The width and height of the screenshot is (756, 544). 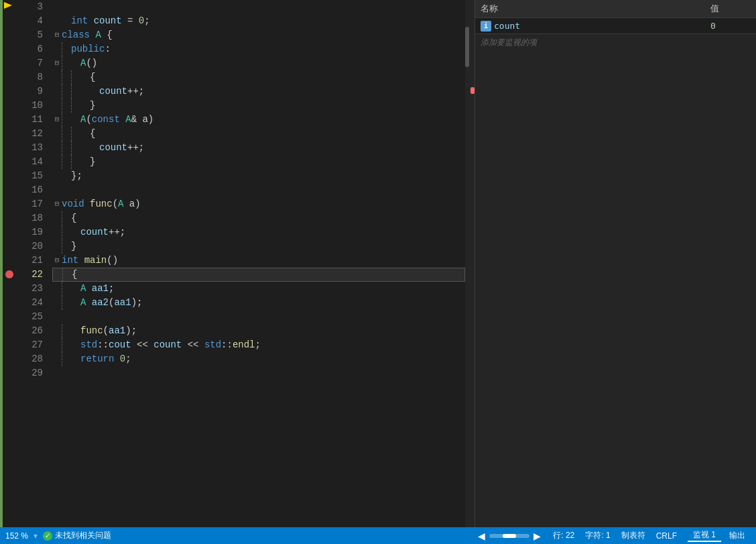 What do you see at coordinates (259, 119) in the screenshot?
I see `code-line-11: ⊟ A ( const A & a)` at bounding box center [259, 119].